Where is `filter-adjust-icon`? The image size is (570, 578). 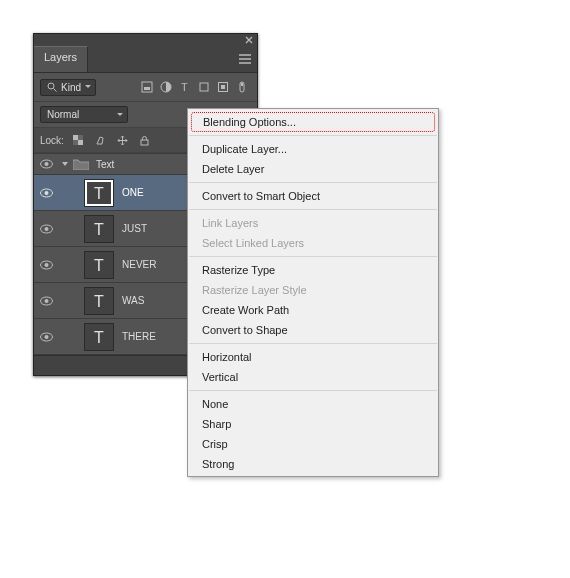 filter-adjust-icon is located at coordinates (166, 87).